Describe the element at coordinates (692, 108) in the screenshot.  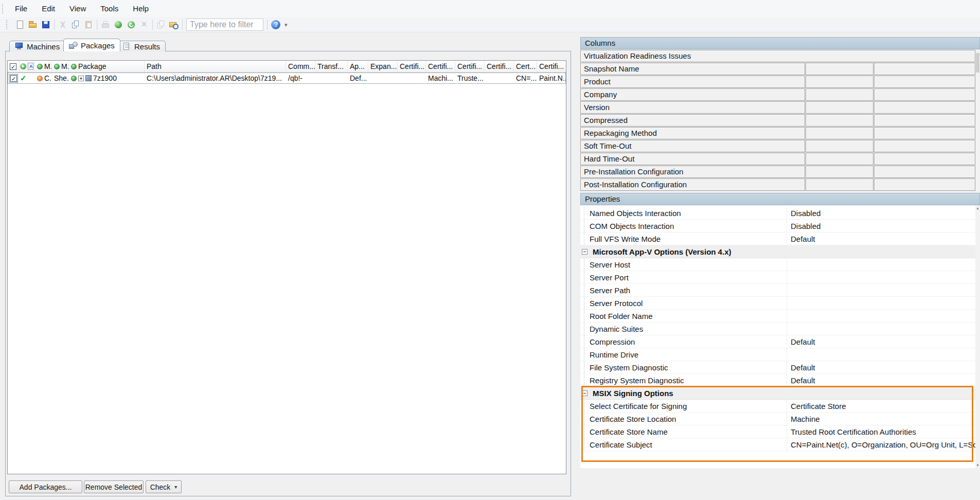
I see `column-chooser-label: Version` at that location.